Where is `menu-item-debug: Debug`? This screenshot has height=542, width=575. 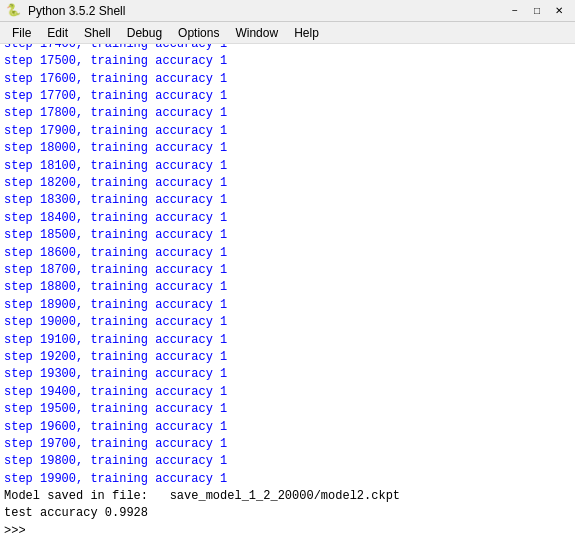 menu-item-debug: Debug is located at coordinates (144, 33).